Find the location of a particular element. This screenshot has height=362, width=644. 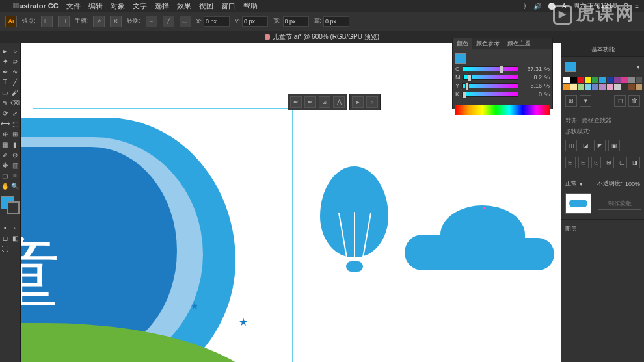

magic-wand-tool: ✦ is located at coordinates (5, 61).